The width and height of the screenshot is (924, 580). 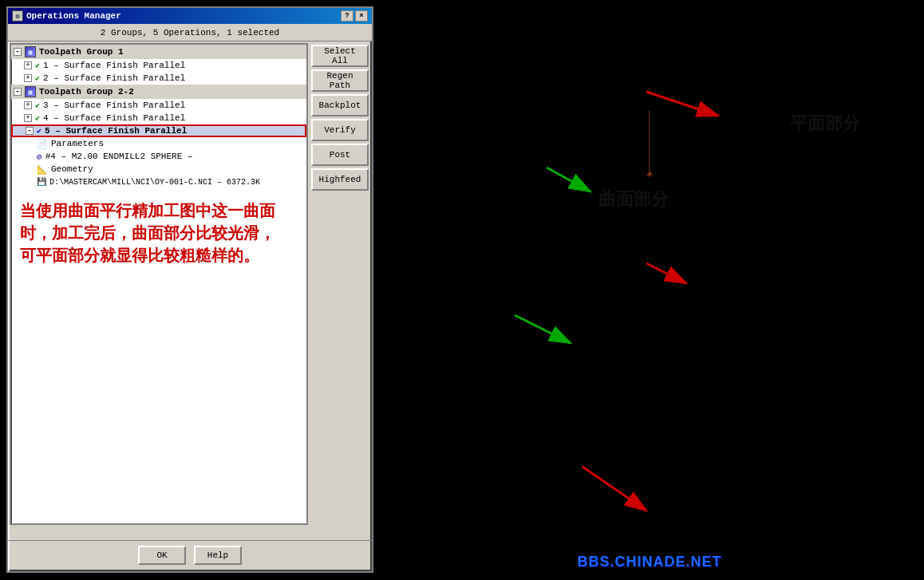 I want to click on status-text: 2 Groups, 5 Operations, 1 selected, so click(x=190, y=33).